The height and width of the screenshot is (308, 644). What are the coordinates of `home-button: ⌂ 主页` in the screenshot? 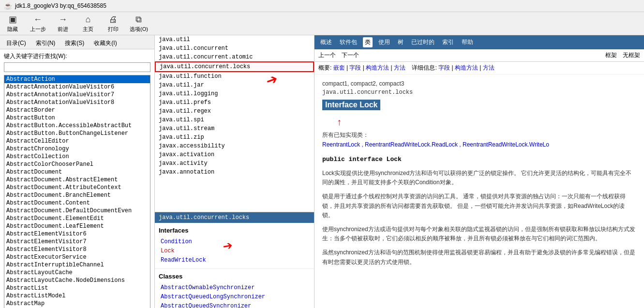 It's located at (88, 24).